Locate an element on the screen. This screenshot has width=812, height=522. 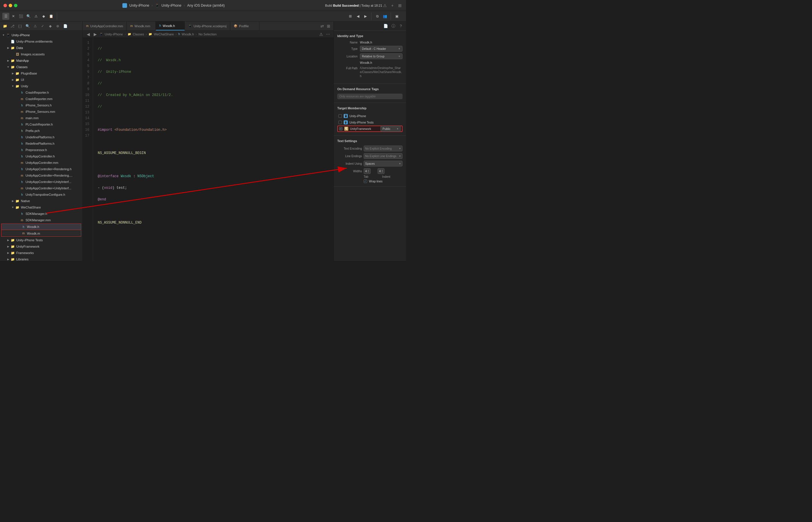
tree-item-uac-rendering-mm: m UnityAppController+Rendering.... is located at coordinates (41, 176).